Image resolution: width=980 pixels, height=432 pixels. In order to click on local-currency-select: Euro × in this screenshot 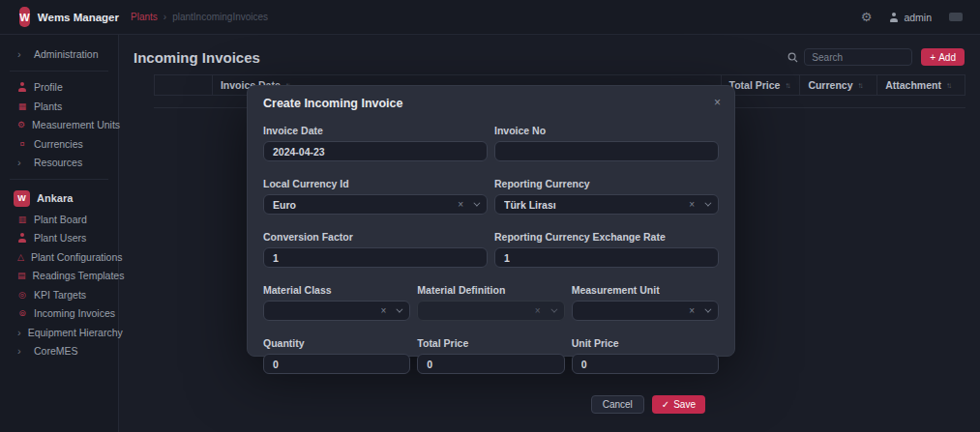, I will do `click(375, 205)`.